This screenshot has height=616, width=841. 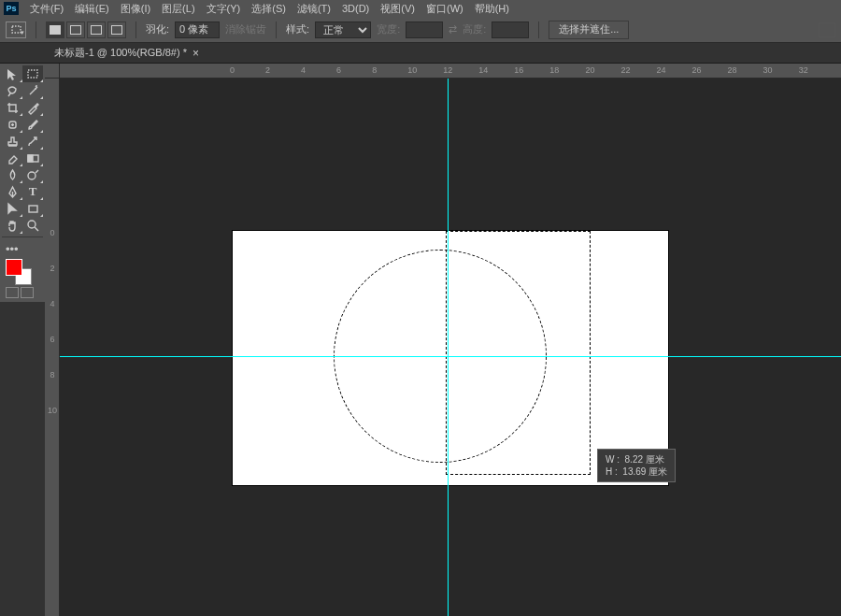 I want to click on brush-tool, so click(x=33, y=124).